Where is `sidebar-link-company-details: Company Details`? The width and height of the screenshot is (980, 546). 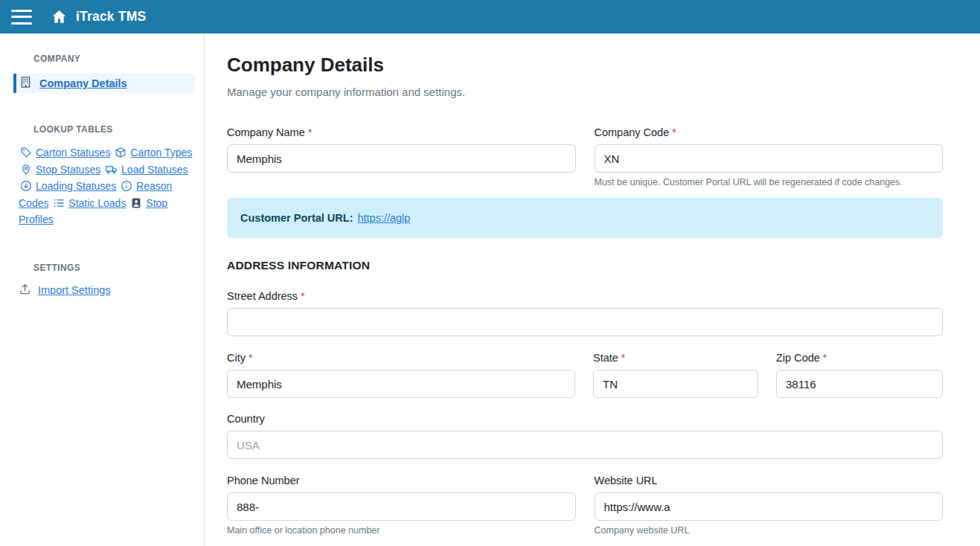 sidebar-link-company-details: Company Details is located at coordinates (83, 83).